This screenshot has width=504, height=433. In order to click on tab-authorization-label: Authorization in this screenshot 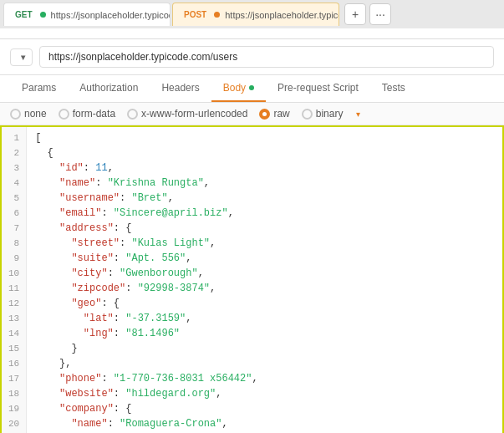, I will do `click(109, 88)`.